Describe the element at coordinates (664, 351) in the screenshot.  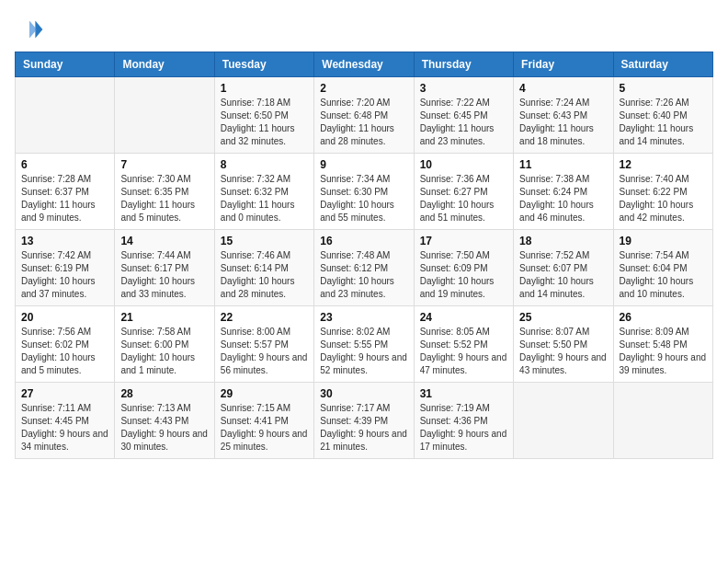
I see `day-info: Sunrise: 8:09 AMSunset: 5:48 PMDaylight:…` at that location.